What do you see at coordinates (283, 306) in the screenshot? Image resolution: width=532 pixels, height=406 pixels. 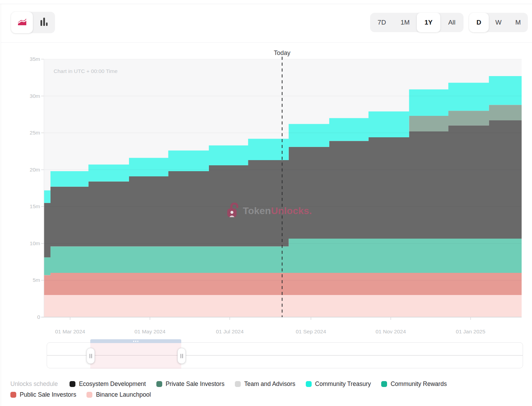 I see `area-series-binance-launchpool` at bounding box center [283, 306].